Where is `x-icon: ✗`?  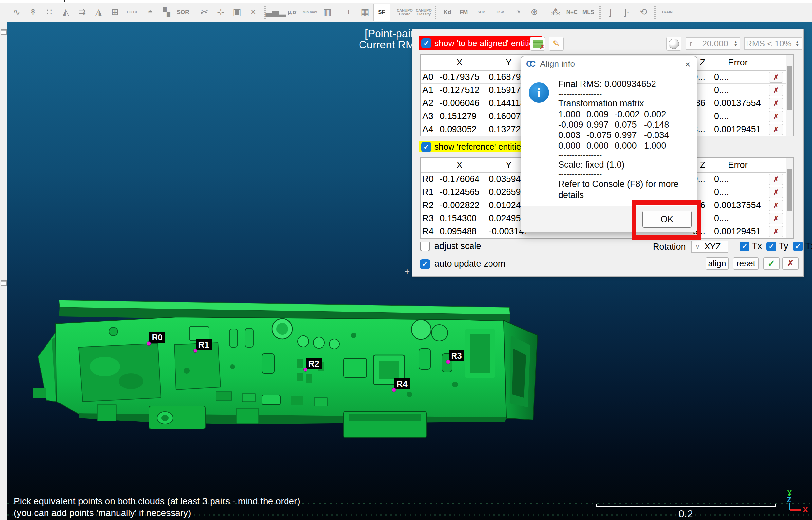 x-icon: ✗ is located at coordinates (790, 263).